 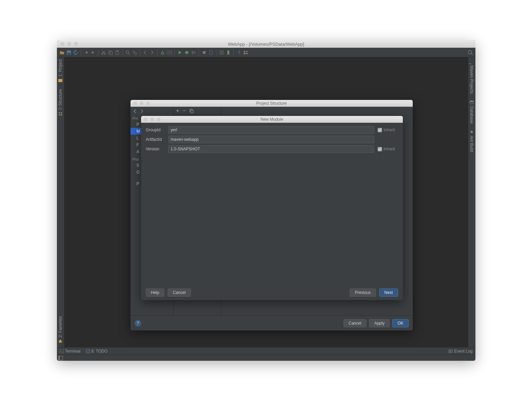 I want to click on ps-forward-icon, so click(x=142, y=111).